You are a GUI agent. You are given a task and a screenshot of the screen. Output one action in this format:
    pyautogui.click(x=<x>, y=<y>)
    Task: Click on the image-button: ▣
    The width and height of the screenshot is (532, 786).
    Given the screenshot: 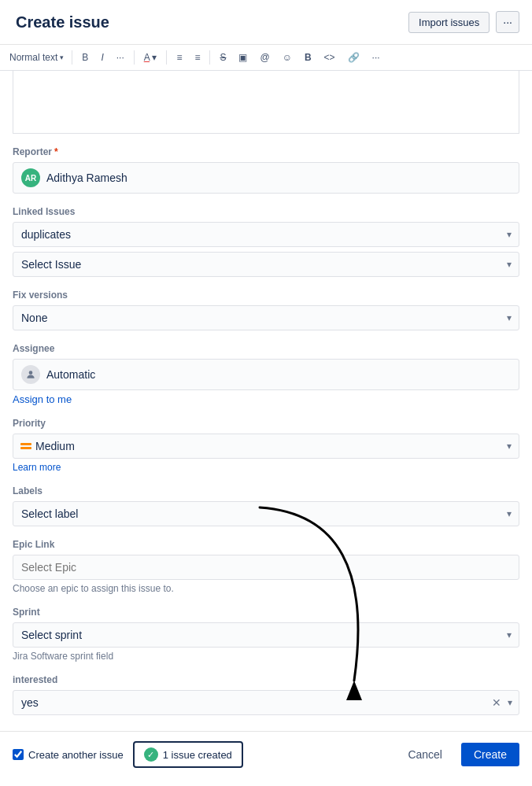 What is the action you would take?
    pyautogui.click(x=242, y=57)
    